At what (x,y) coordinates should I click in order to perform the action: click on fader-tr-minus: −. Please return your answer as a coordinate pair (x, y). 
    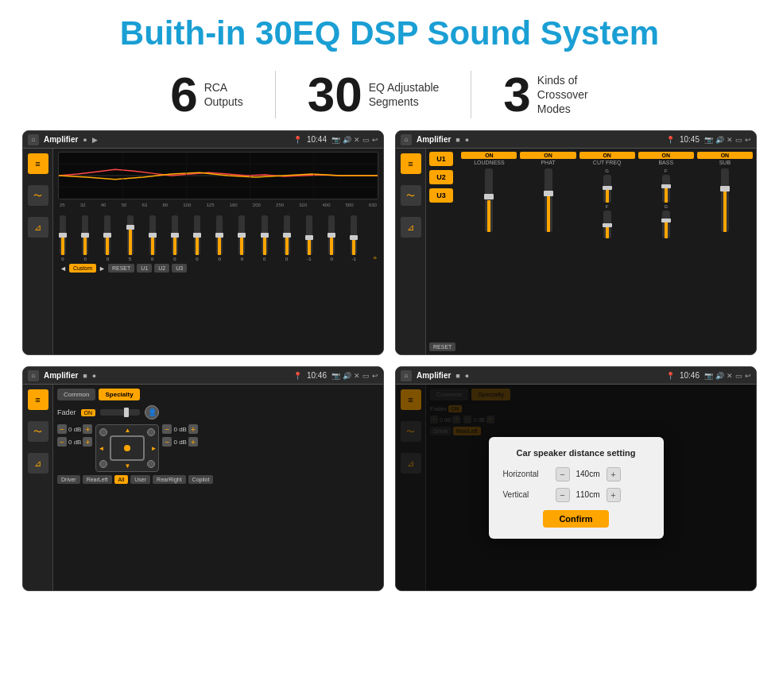
    Looking at the image, I should click on (167, 429).